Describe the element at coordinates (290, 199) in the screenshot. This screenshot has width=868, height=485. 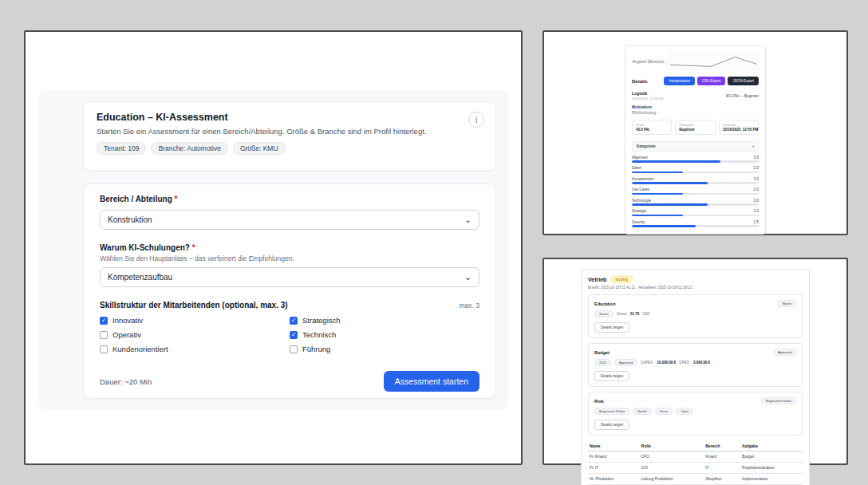
I see `bereich-label: Bereich / Abteilung *` at that location.